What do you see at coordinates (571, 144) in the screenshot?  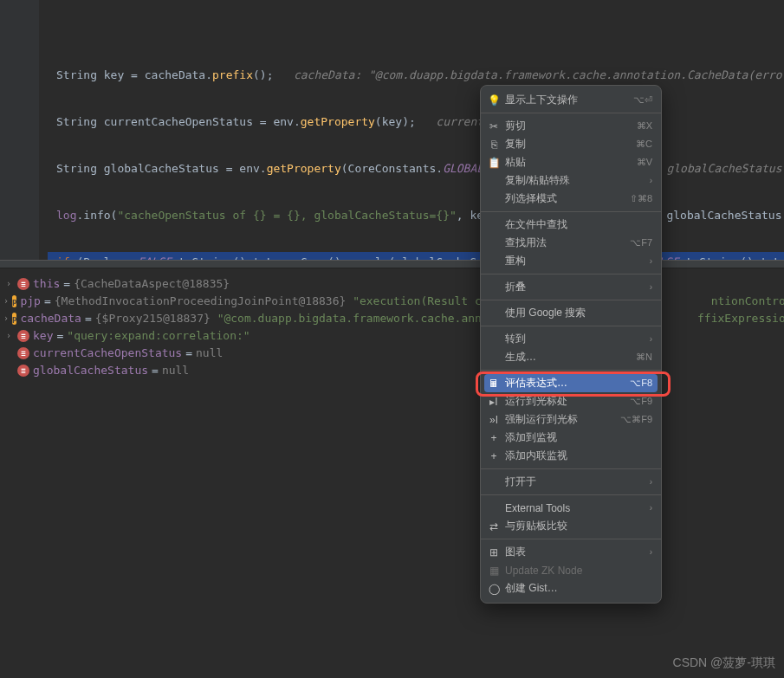 I see `menu-item-copy: ⎘复制⌘C` at bounding box center [571, 144].